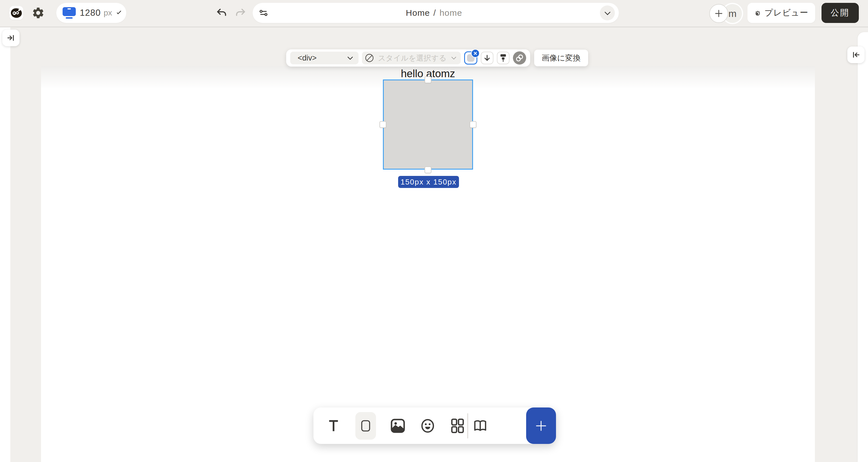 The width and height of the screenshot is (868, 462). I want to click on expand-left-icon, so click(856, 55).